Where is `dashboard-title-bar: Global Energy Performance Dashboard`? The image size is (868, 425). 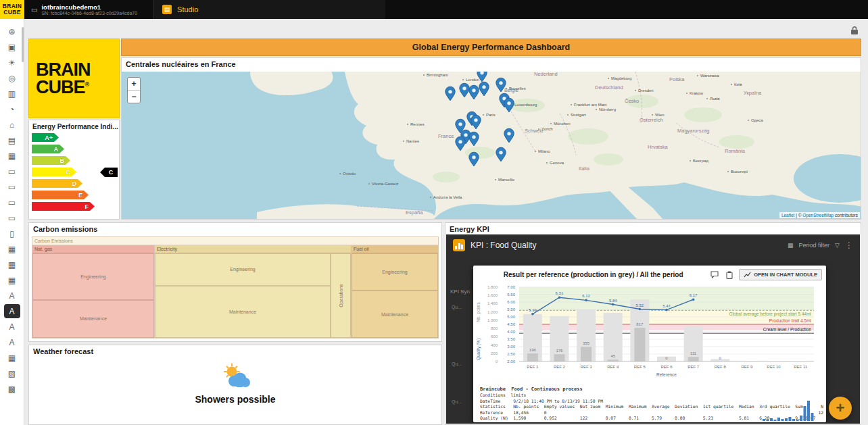 dashboard-title-bar: Global Energy Performance Dashboard is located at coordinates (491, 47).